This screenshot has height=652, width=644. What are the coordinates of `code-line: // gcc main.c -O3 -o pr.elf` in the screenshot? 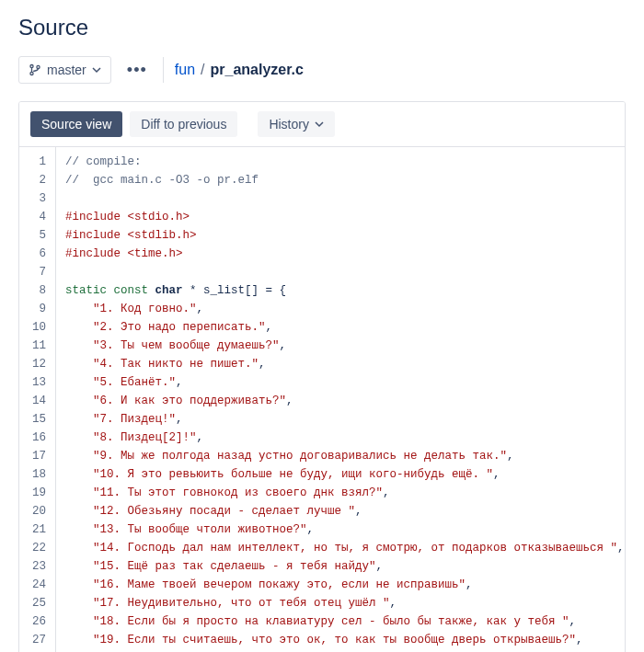 It's located at (340, 180).